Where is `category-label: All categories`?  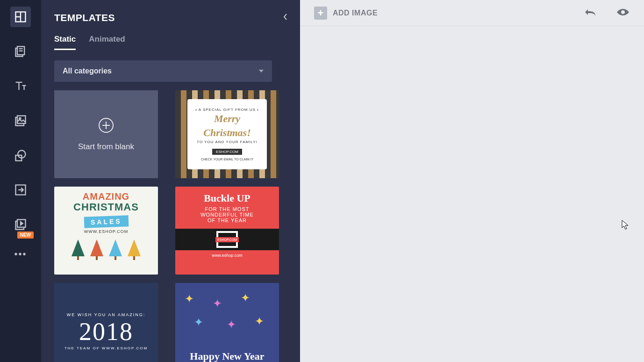
category-label: All categories is located at coordinates (87, 71).